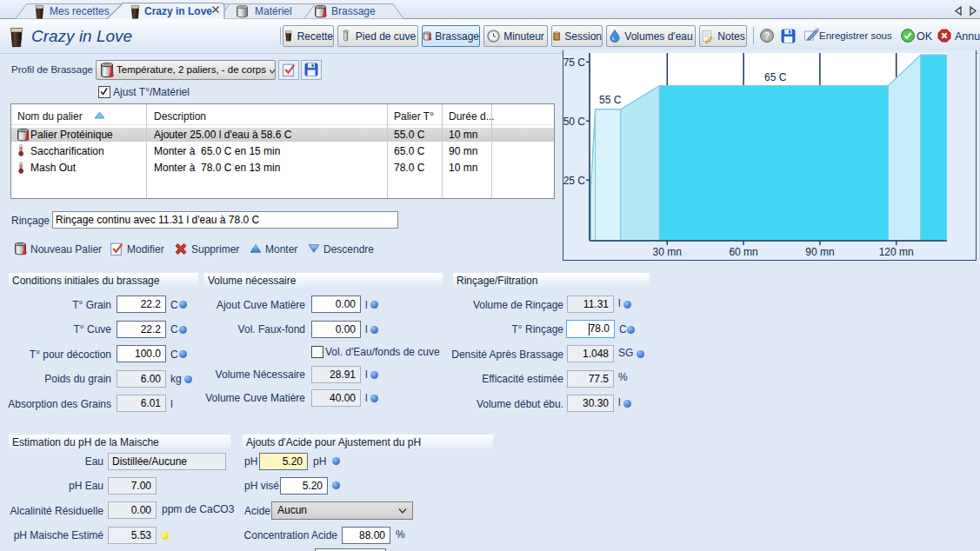  I want to click on svg-text: 50 C, so click(575, 122).